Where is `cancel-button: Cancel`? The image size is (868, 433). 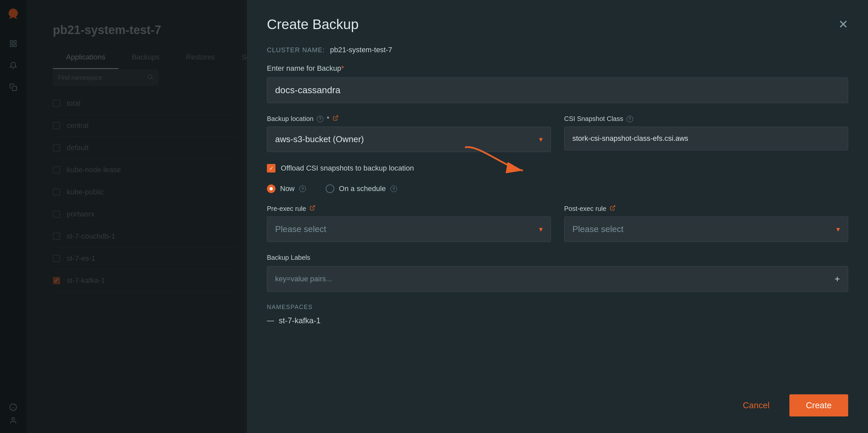
cancel-button: Cancel is located at coordinates (756, 405).